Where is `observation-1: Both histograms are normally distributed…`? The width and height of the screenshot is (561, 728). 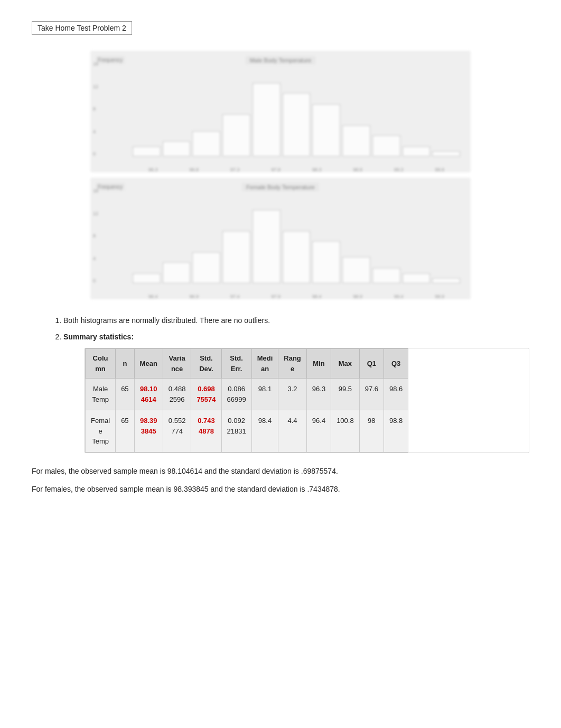 observation-1: Both histograms are normally distributed… is located at coordinates (296, 320).